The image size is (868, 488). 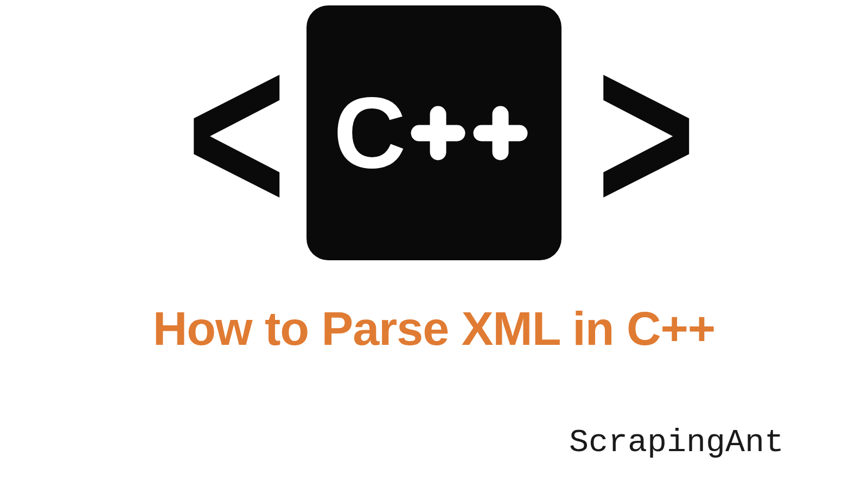 I want to click on brand-name: ScrapingAnt, so click(x=676, y=442).